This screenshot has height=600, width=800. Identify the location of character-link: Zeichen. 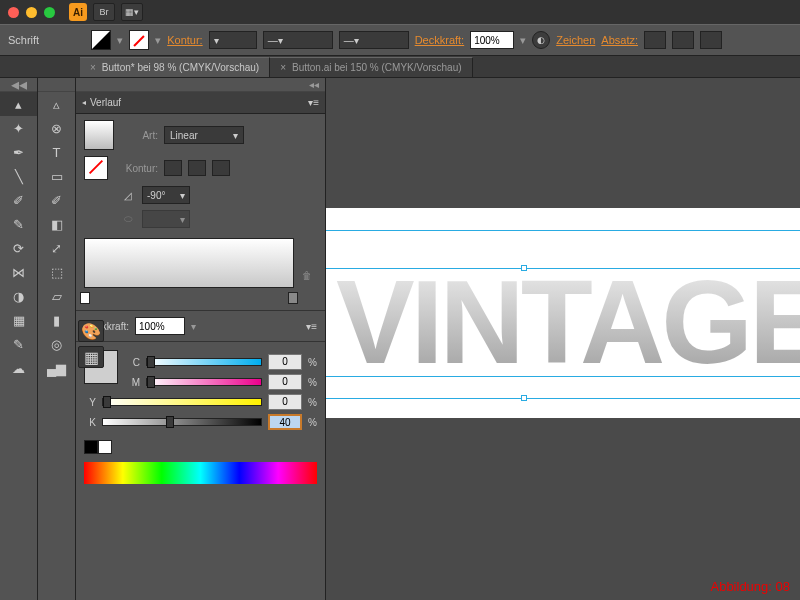
(576, 40).